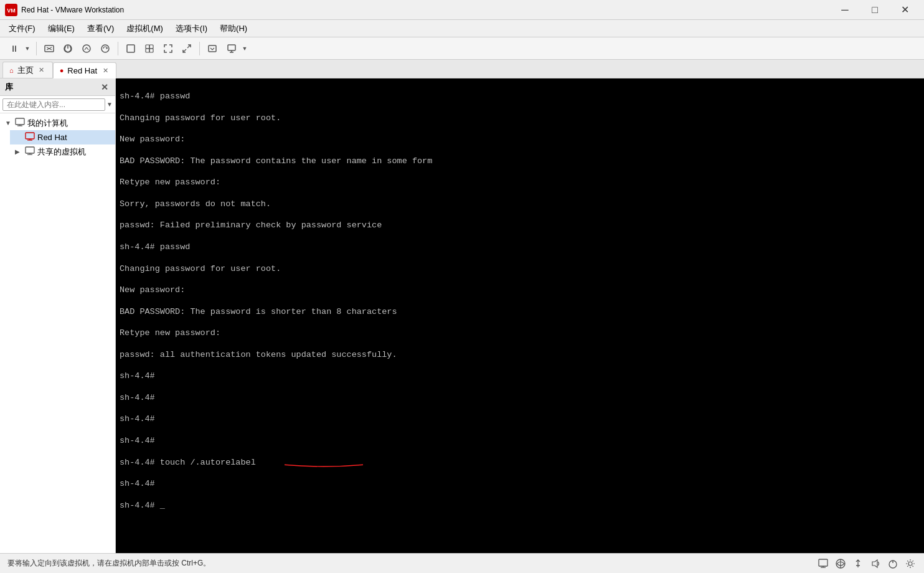 The image size is (924, 573). I want to click on term-line-9: New password:, so click(520, 290).